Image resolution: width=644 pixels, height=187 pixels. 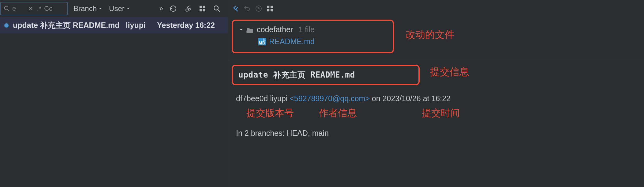 What do you see at coordinates (279, 98) in the screenshot?
I see `commit-author-name: liyupi` at bounding box center [279, 98].